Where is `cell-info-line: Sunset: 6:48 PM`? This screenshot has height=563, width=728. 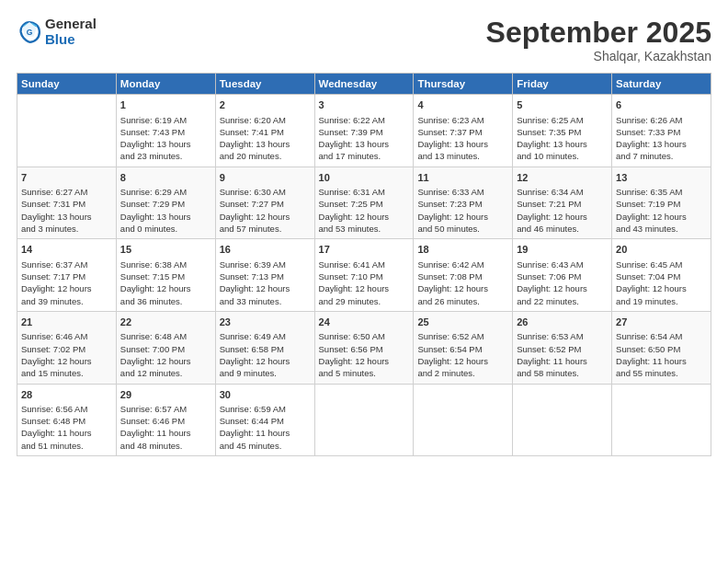 cell-info-line: Sunset: 6:48 PM is located at coordinates (66, 421).